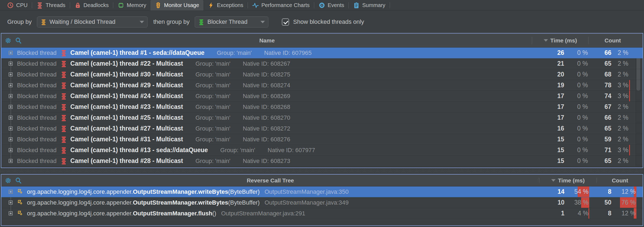 The image size is (644, 227). What do you see at coordinates (266, 129) in the screenshot?
I see `thread-native-id: Native ID: 608272` at bounding box center [266, 129].